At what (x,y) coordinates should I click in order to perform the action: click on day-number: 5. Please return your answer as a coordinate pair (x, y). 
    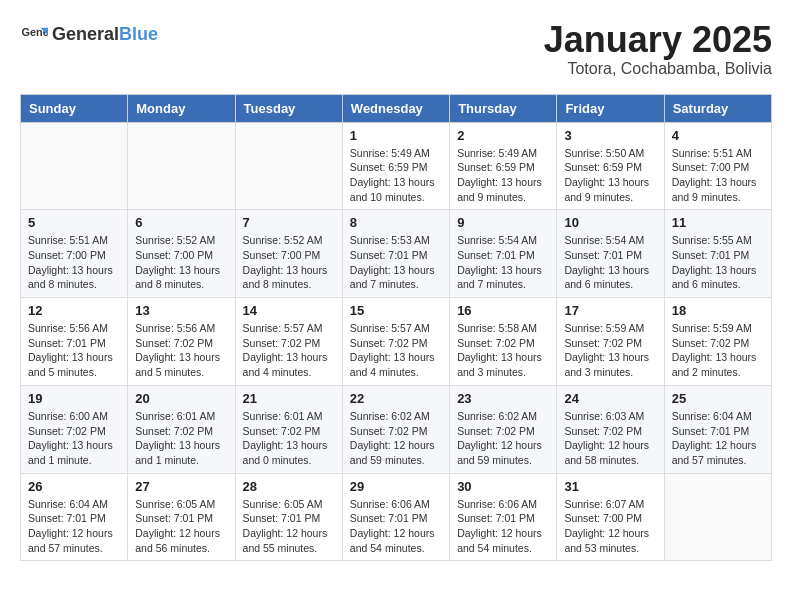
    Looking at the image, I should click on (74, 222).